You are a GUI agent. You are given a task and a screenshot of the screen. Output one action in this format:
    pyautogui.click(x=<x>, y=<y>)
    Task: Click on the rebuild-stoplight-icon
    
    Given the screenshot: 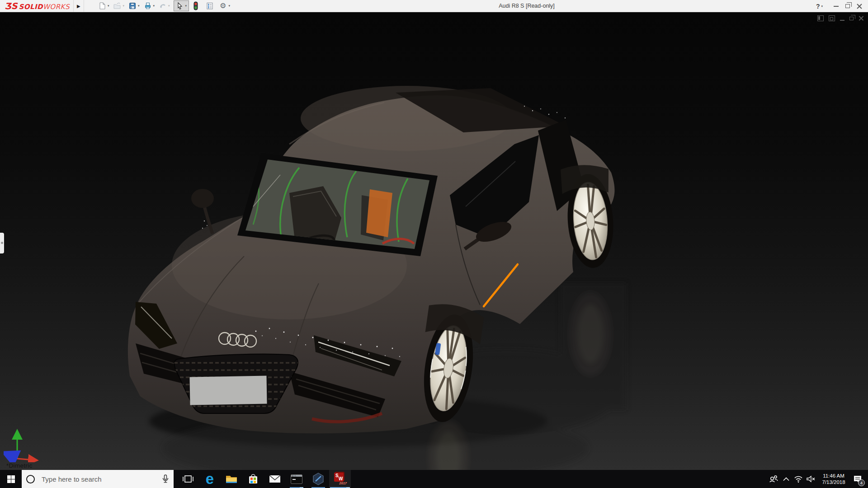 What is the action you would take?
    pyautogui.click(x=196, y=6)
    